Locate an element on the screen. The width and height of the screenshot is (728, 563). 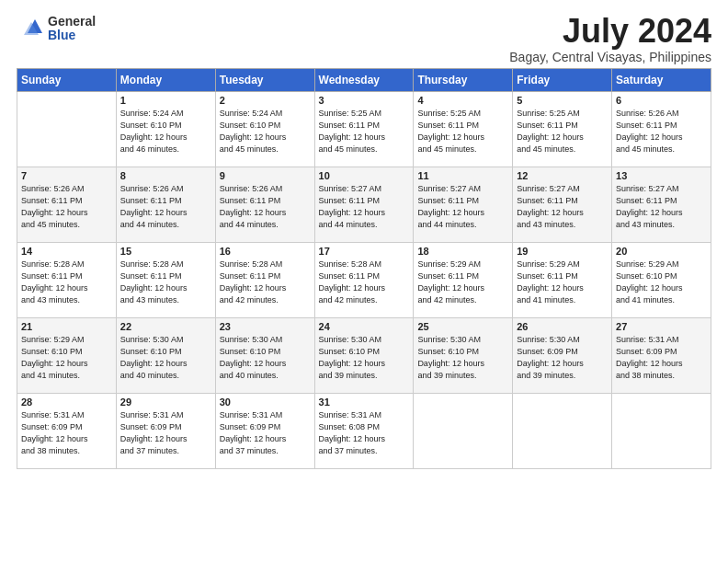
calendar-cell: 16Sunrise: 5:28 AM Sunset: 6:11 PM Dayli… is located at coordinates (265, 281).